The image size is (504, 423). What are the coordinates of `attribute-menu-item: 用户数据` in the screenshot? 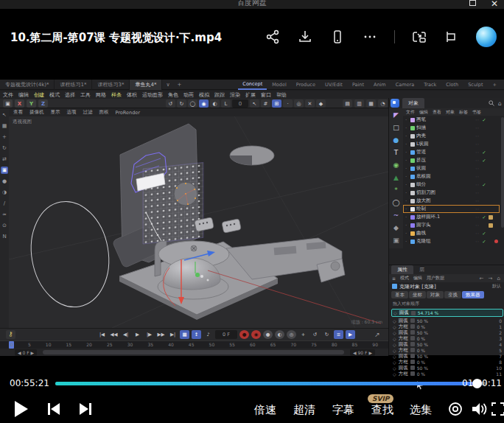 It's located at (435, 279).